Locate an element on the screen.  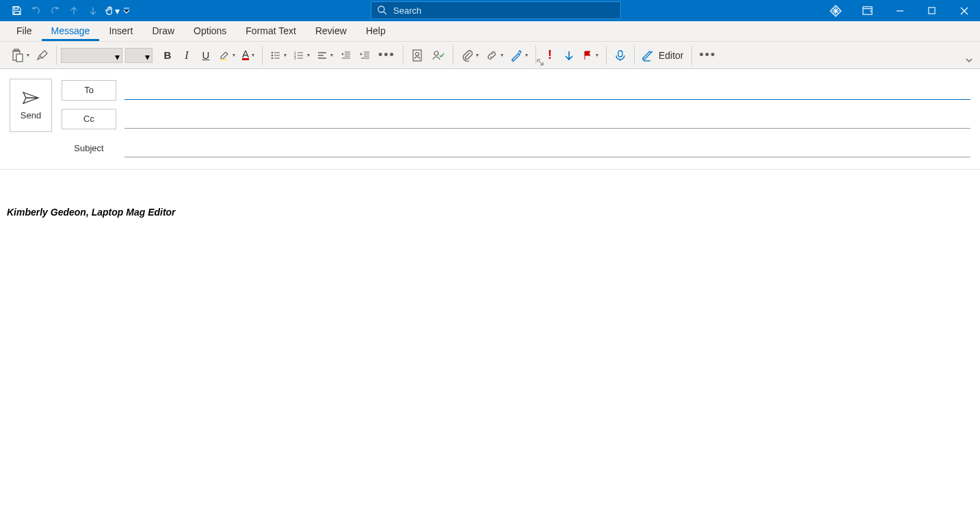
touch-mouse-mode-button: ▾ is located at coordinates (112, 11).